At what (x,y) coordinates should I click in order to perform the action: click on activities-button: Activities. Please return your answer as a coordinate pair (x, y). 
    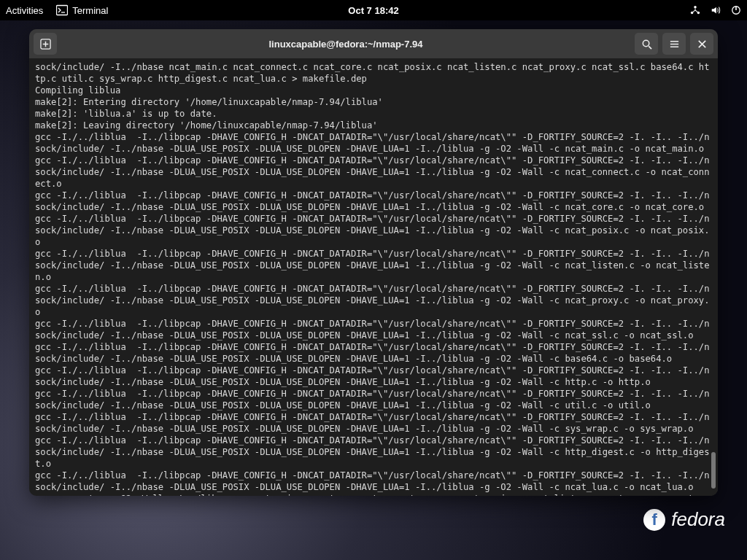
    Looking at the image, I should click on (25, 10).